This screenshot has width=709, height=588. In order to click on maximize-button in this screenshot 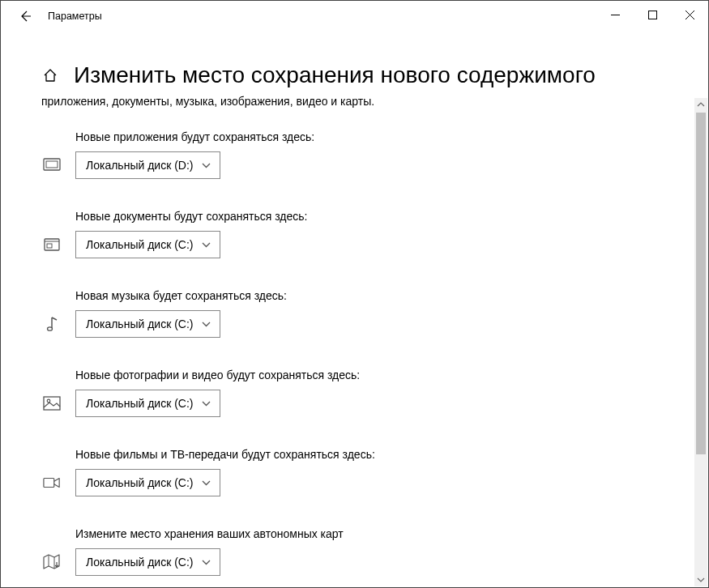, I will do `click(652, 15)`.